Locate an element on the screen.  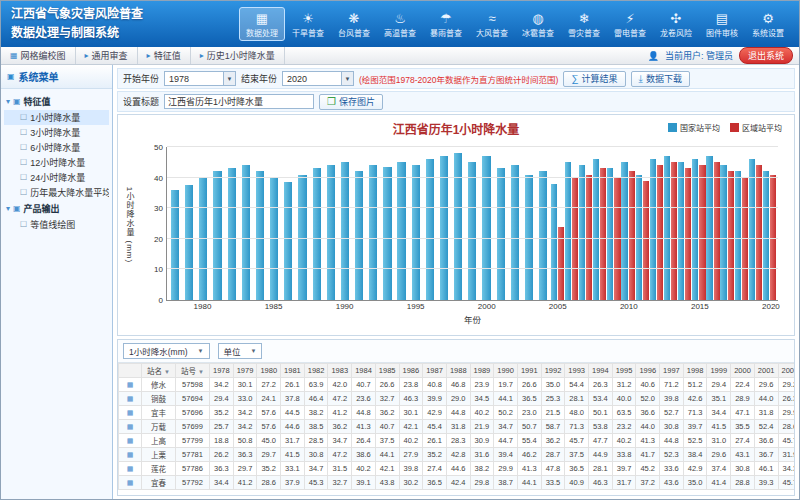
year-header: 1995 is located at coordinates (624, 371).